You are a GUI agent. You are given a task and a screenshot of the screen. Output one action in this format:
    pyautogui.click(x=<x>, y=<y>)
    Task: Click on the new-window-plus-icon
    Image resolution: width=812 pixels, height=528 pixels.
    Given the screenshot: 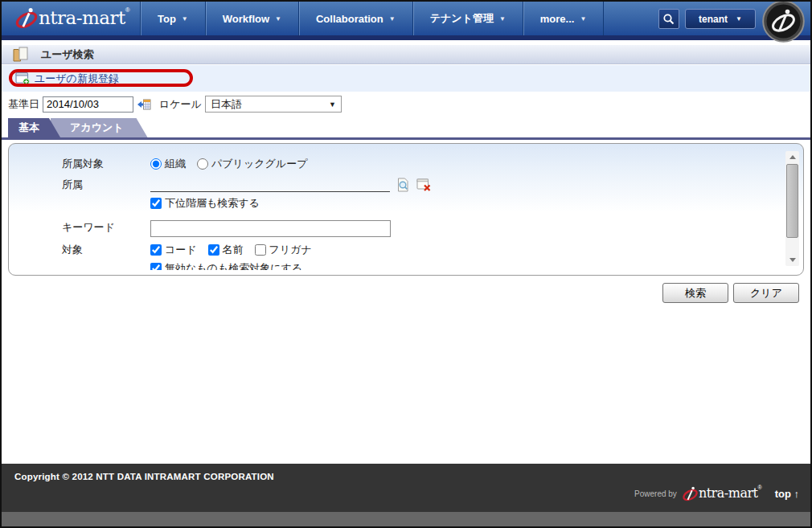 What is the action you would take?
    pyautogui.click(x=23, y=79)
    